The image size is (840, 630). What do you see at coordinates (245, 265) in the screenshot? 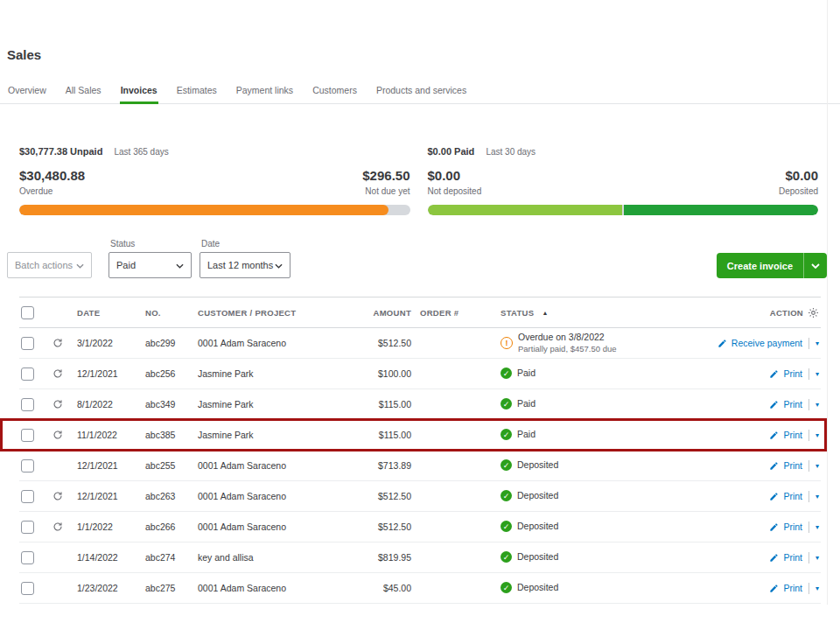
I see `date-filter-dropdown: Last 12 months` at bounding box center [245, 265].